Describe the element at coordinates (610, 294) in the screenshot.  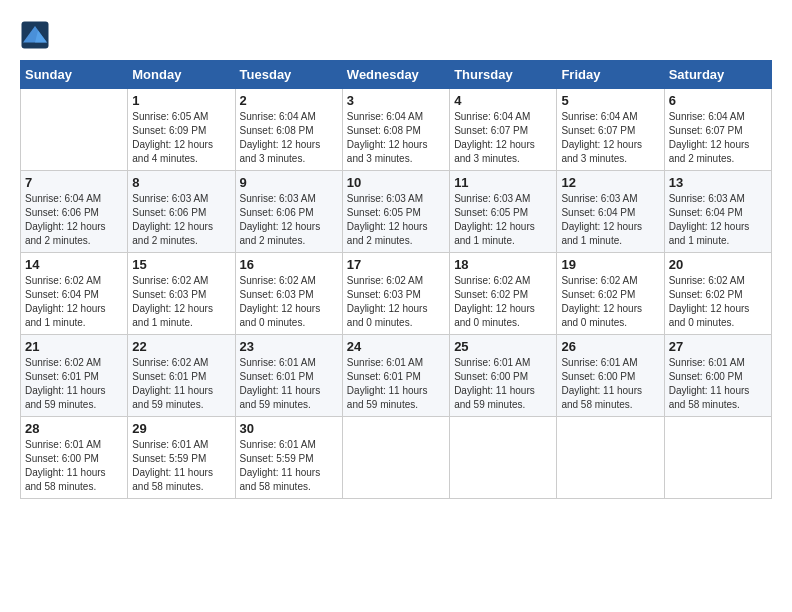
I see `calendar-cell: 19Sunrise: 6:02 AM Sunset: 6:02 PM Dayli…` at that location.